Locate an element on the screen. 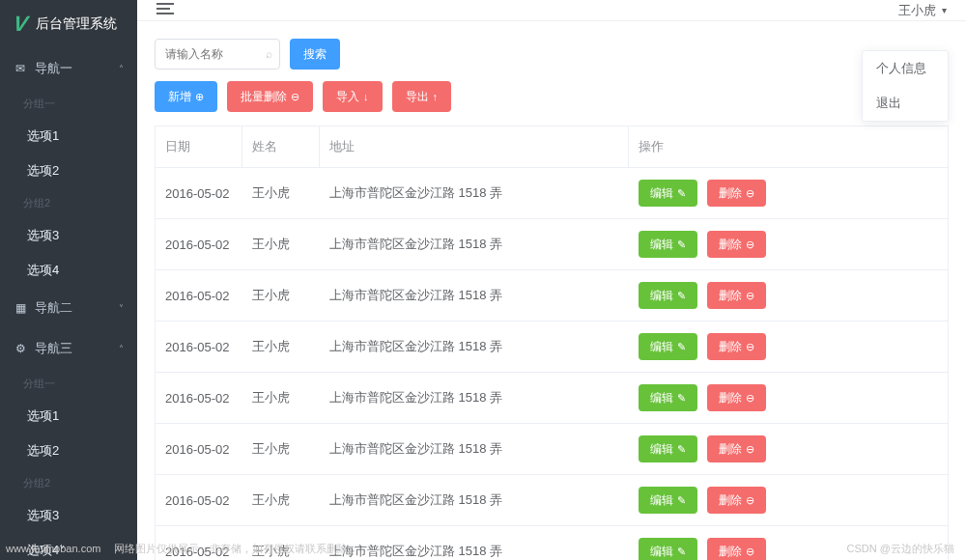  batch-delete-button: 批量删除 ⊖ is located at coordinates (270, 97).